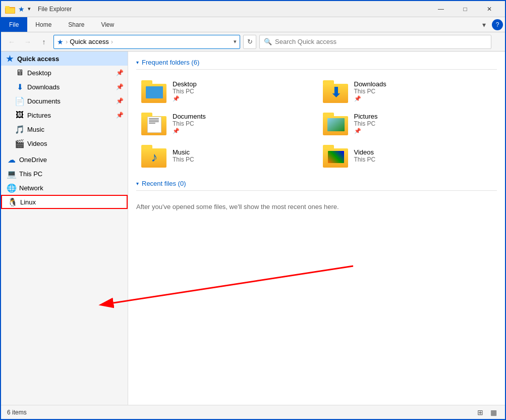 This screenshot has height=420, width=506. What do you see at coordinates (65, 188) in the screenshot?
I see `sidebar-item-network: 🌐 Network` at bounding box center [65, 188].